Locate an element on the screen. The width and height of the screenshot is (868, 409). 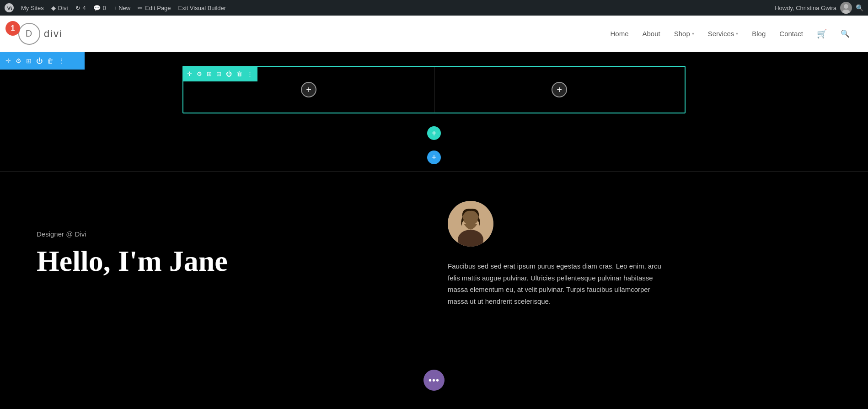
nav-contact: Contact is located at coordinates (791, 34).